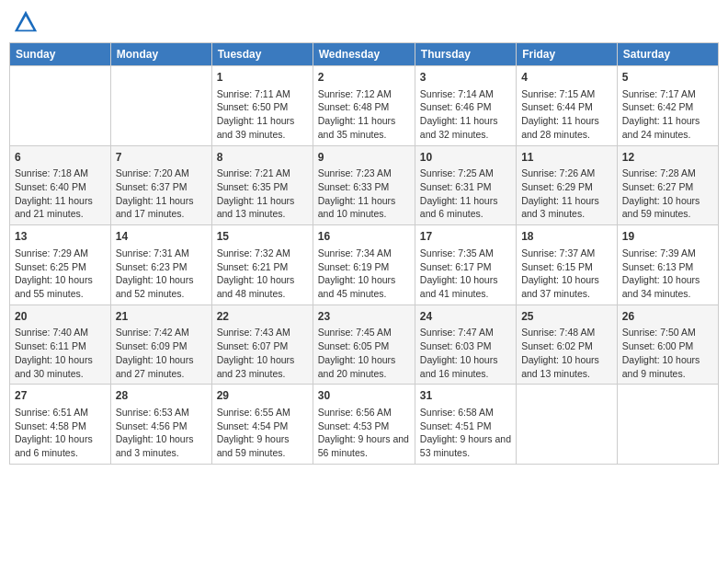 The height and width of the screenshot is (563, 728). What do you see at coordinates (567, 344) in the screenshot?
I see `calendar-cell: 25Sunrise: 7:48 AM Sunset: 6:02 PM Dayli…` at bounding box center [567, 344].